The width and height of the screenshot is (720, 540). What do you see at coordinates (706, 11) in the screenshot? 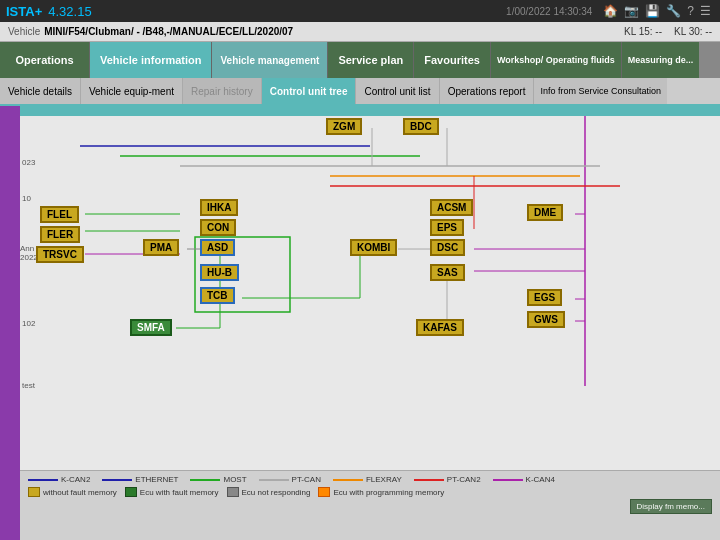
I see `menu-icon: ☰` at bounding box center [706, 11].